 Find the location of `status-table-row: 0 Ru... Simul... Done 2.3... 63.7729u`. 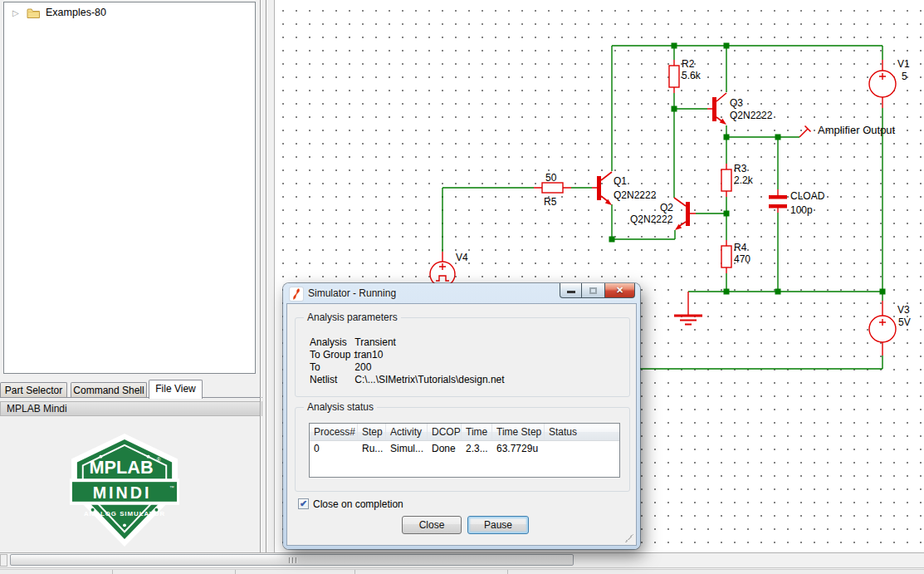

status-table-row: 0 Ru... Simul... Done 2.3... 63.7729u is located at coordinates (465, 449).